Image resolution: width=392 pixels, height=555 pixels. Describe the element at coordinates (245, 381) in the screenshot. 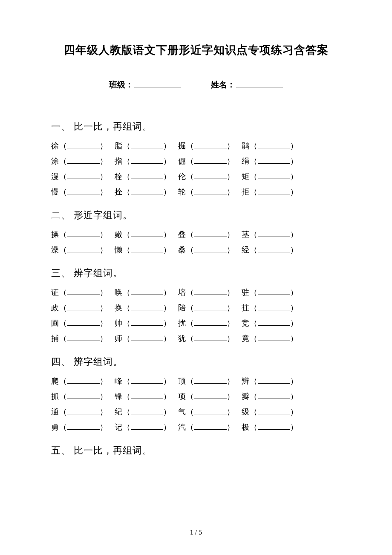

I see `character: 辫` at that location.